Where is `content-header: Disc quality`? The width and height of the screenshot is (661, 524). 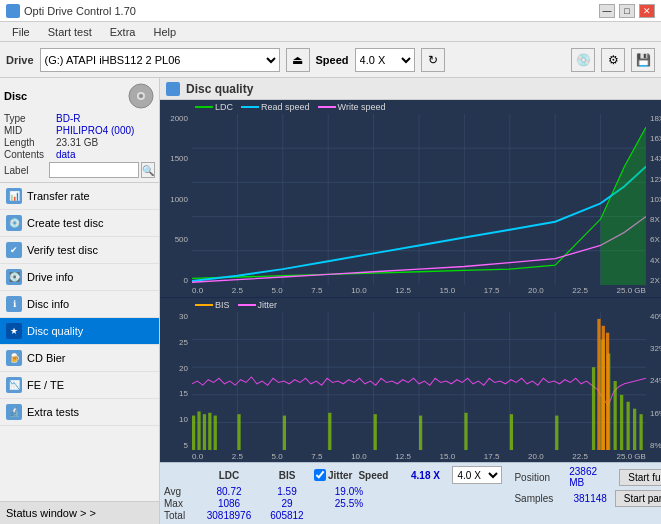
content-header: Disc quality is located at coordinates (410, 89).